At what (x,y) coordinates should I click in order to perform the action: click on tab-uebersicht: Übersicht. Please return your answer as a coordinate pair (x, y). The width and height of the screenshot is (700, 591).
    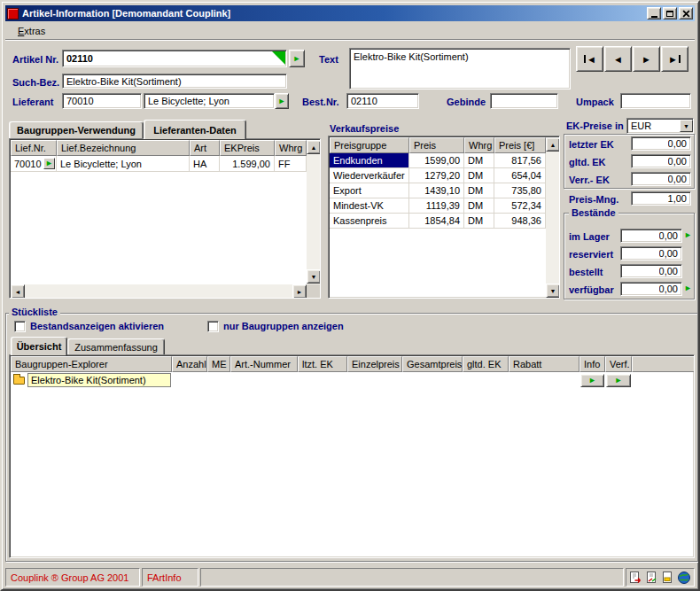
    Looking at the image, I should click on (39, 346).